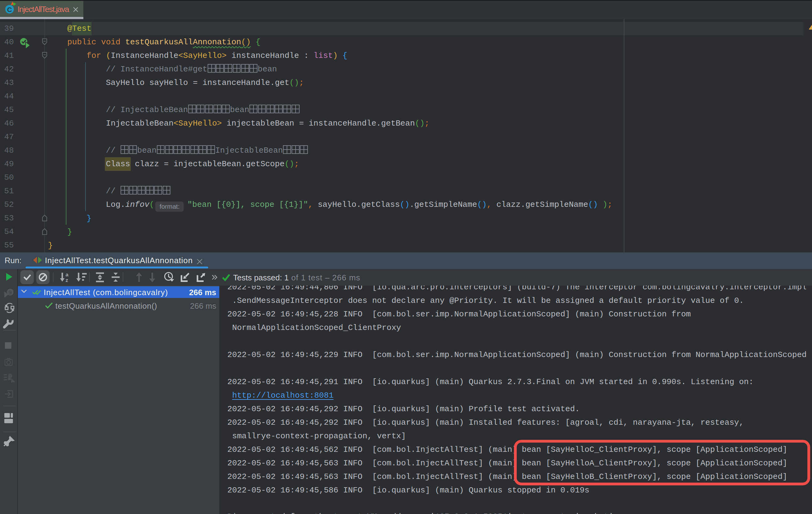 This screenshot has height=514, width=812. What do you see at coordinates (9, 9) in the screenshot?
I see `svg-text: C` at bounding box center [9, 9].